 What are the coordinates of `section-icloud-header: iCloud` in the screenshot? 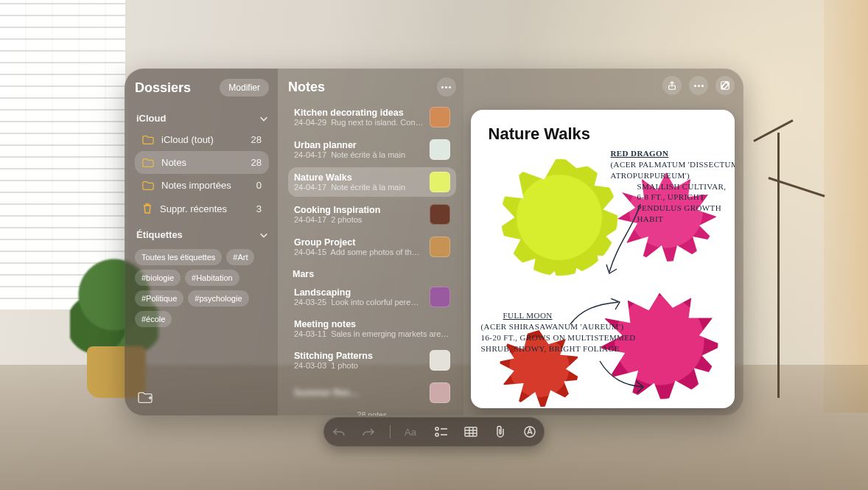 It's located at (203, 118).